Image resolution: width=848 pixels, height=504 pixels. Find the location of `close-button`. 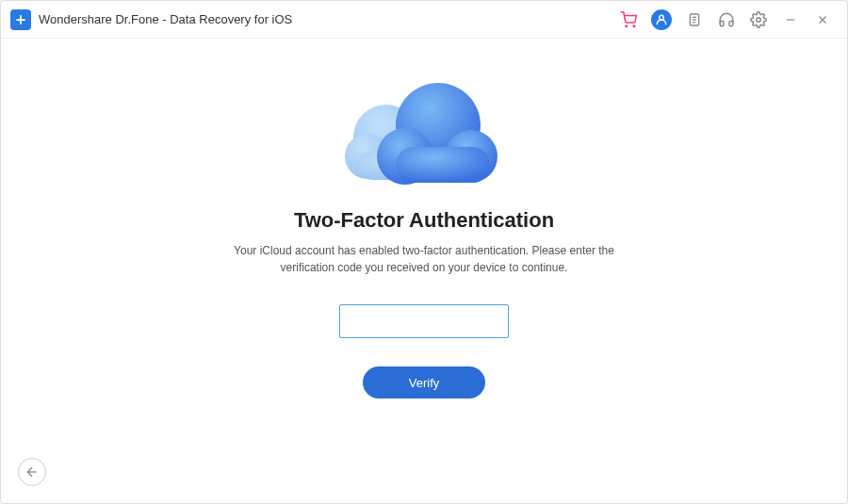

close-button is located at coordinates (823, 20).